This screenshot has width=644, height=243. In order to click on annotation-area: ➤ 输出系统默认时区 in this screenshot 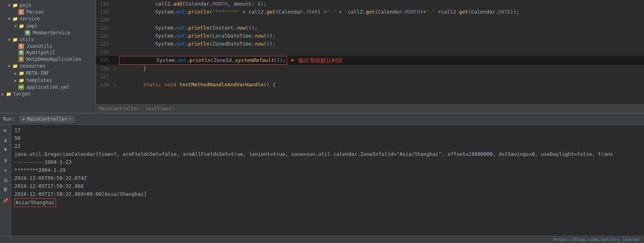, I will do `click(317, 60)`.